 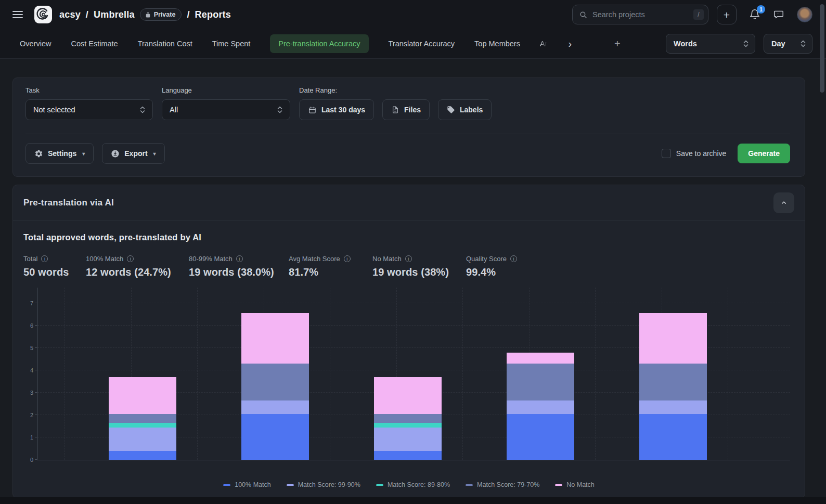 I want to click on files-filter-button: Files, so click(x=406, y=110).